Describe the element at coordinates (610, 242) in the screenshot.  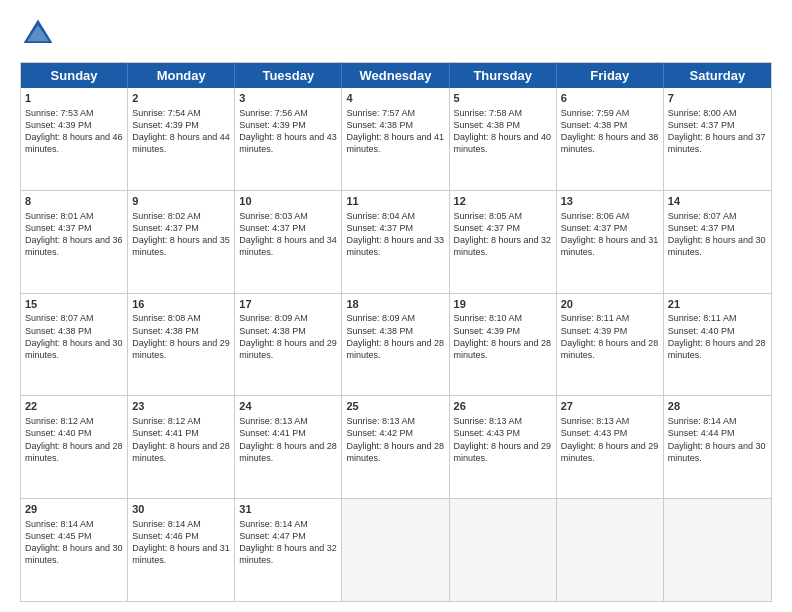
I see `calendar-day-cell: 13Sunrise: 8:06 AMSunset: 4:37 PMDayligh…` at that location.